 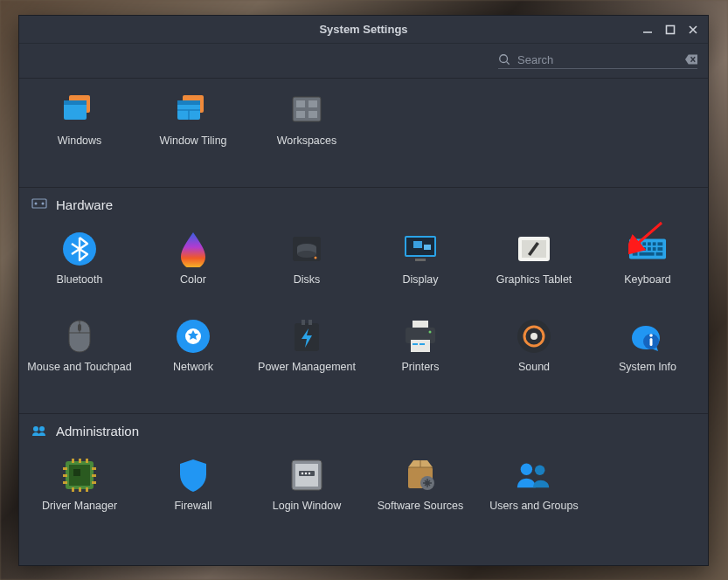 I want to click on item-sound: Sound, so click(x=534, y=349).